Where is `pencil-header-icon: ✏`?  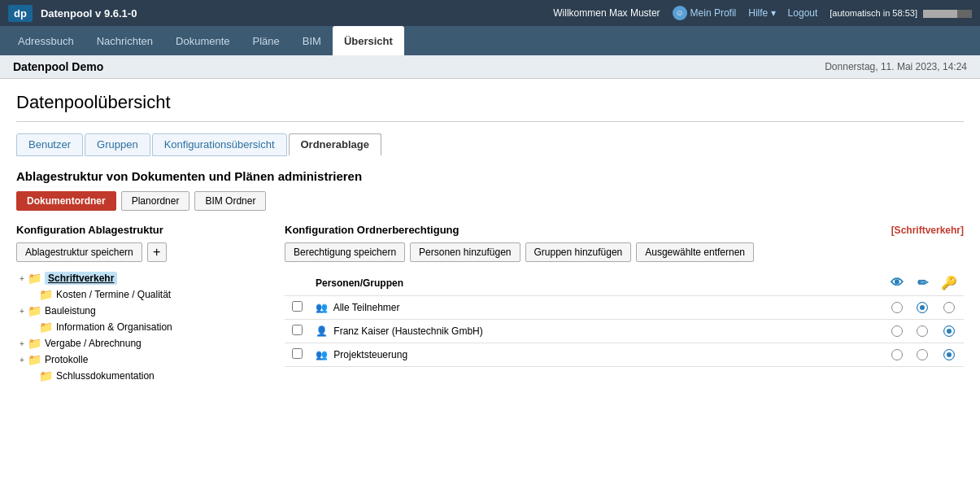
pencil-header-icon: ✏ is located at coordinates (922, 283).